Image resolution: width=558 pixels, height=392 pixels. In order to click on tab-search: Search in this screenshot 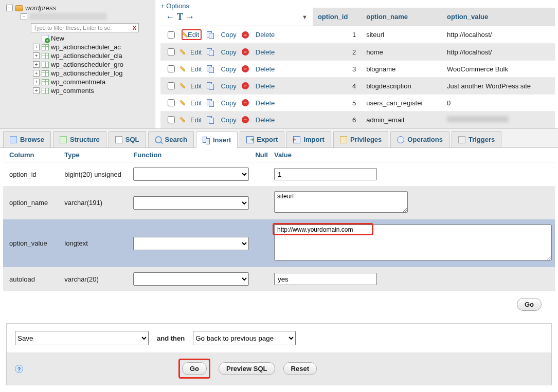, I will do `click(171, 139)`.